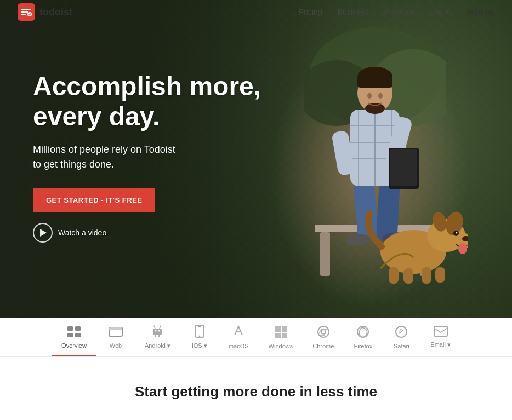 The image size is (512, 420). What do you see at coordinates (147, 157) in the screenshot?
I see `hero-subtitle: Millions of people rely on Todoistto get…` at bounding box center [147, 157].